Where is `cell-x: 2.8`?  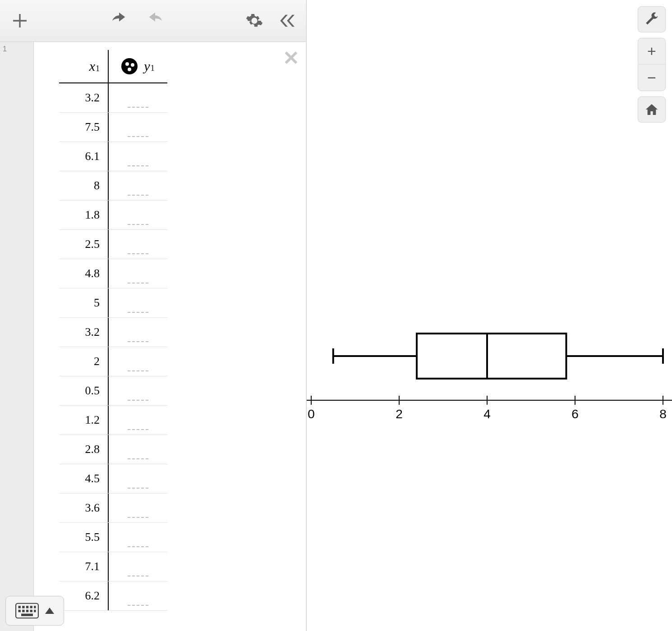
cell-x: 2.8 is located at coordinates (84, 449).